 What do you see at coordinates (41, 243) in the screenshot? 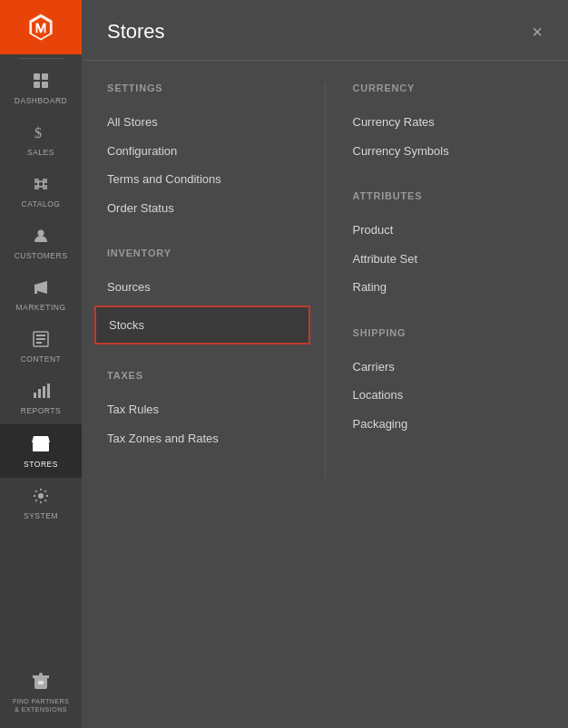
I see `sidebar-item-customers: CUSTOMERS` at bounding box center [41, 243].